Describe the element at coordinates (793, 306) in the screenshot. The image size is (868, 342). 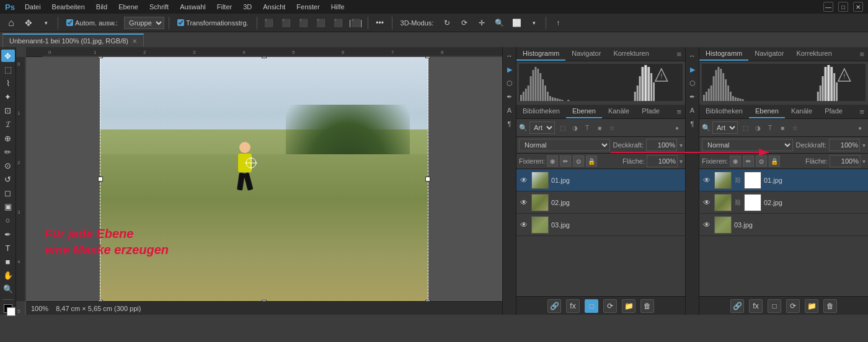
I see `panel-btn-adjust-2: ⟳` at that location.